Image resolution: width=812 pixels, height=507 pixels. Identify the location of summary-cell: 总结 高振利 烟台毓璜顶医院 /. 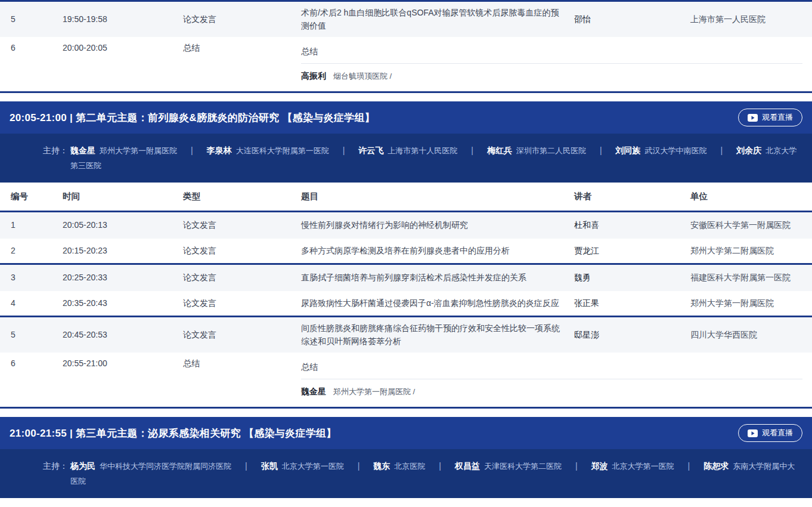
(557, 64).